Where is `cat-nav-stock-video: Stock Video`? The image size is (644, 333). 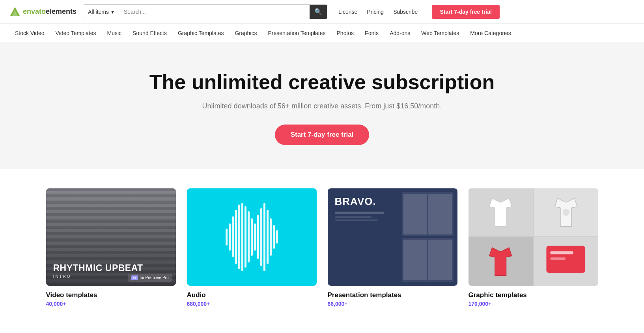
cat-nav-stock-video: Stock Video is located at coordinates (30, 33).